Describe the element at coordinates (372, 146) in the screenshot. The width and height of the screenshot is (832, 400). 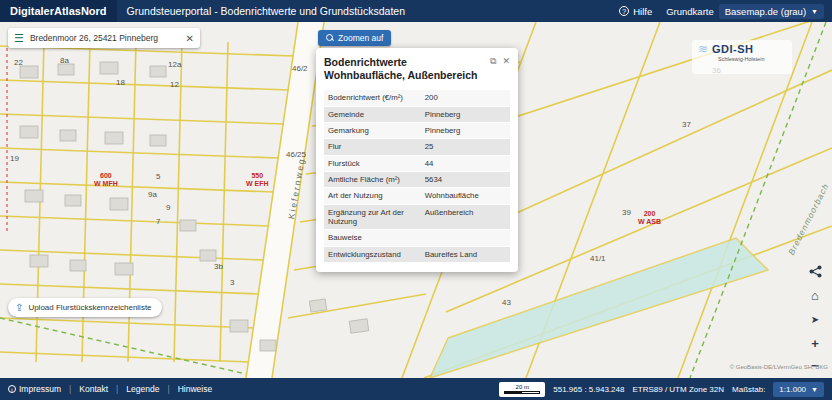
I see `attribute-label: Flur` at that location.